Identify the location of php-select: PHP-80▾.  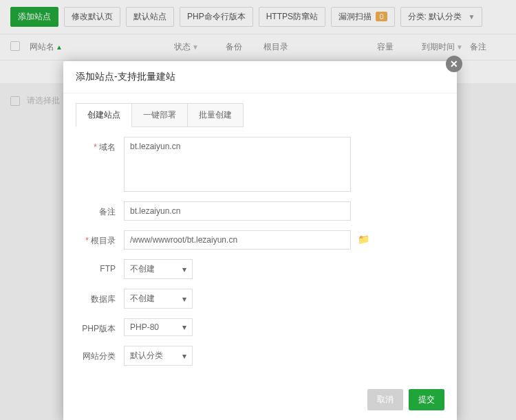
(158, 327).